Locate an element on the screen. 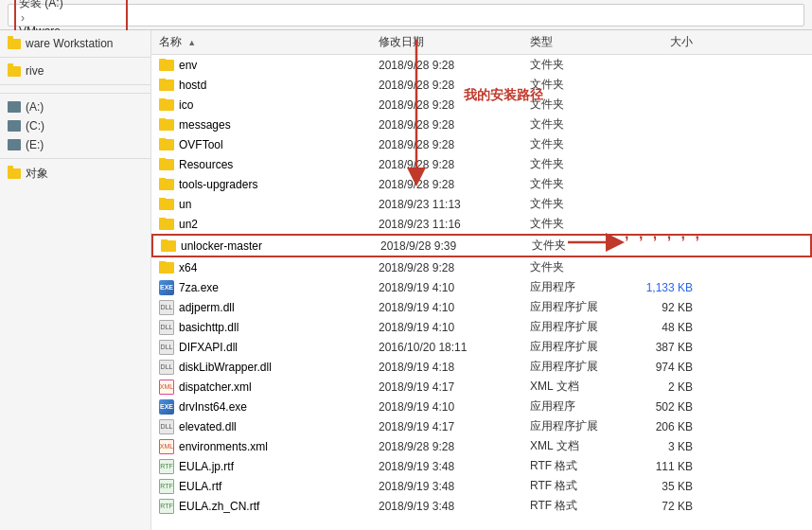 This screenshot has height=530, width=812. file-row: DLL elevated.dll 2018/9/19 4:17 应用程序扩展 2… is located at coordinates (482, 426).